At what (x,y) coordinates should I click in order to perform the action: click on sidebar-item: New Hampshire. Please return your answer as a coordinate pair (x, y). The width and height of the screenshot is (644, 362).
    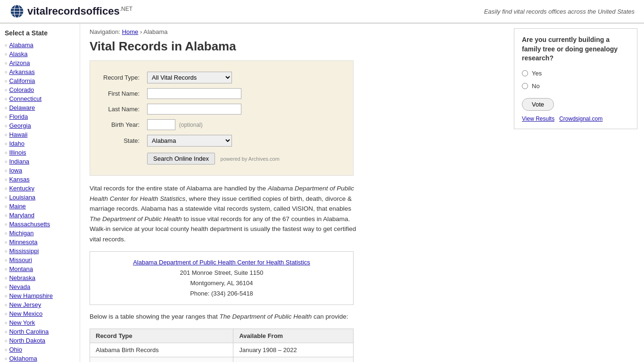
    Looking at the image, I should click on (40, 296).